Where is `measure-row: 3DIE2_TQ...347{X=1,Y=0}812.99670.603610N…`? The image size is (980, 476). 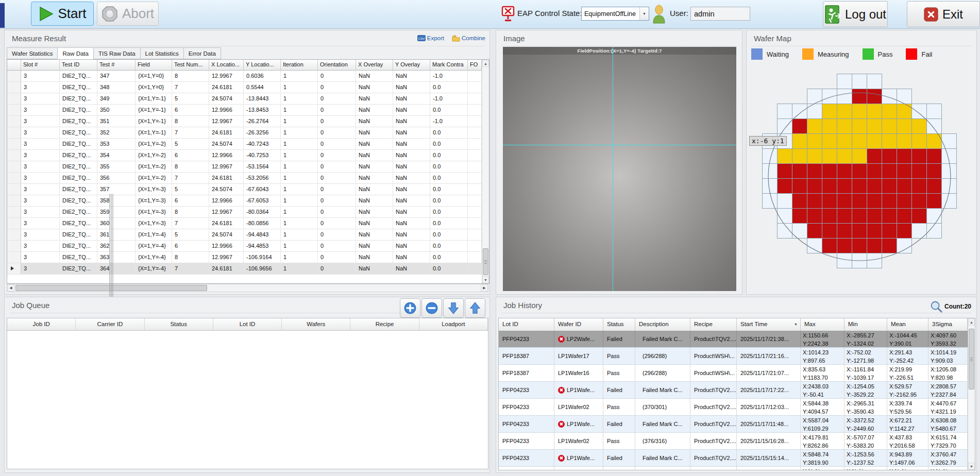
measure-row: 3DIE2_TQ...347{X=1,Y=0}812.99670.603610N… is located at coordinates (248, 76).